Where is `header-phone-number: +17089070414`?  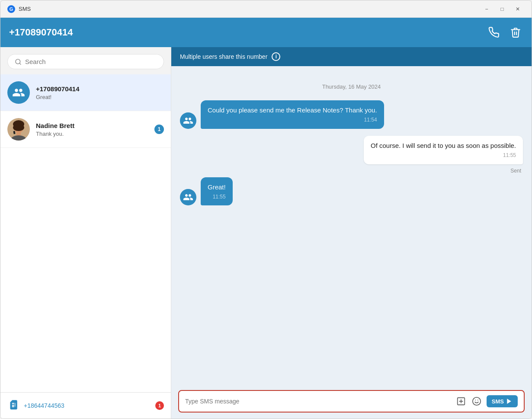 header-phone-number: +17089070414 is located at coordinates (248, 32).